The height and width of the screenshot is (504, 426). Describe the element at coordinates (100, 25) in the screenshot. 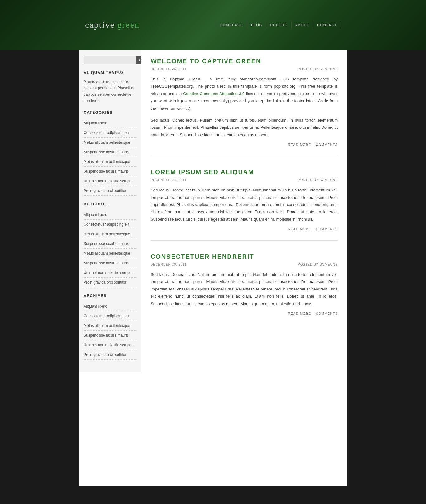

I see `logo-captive: captive` at that location.